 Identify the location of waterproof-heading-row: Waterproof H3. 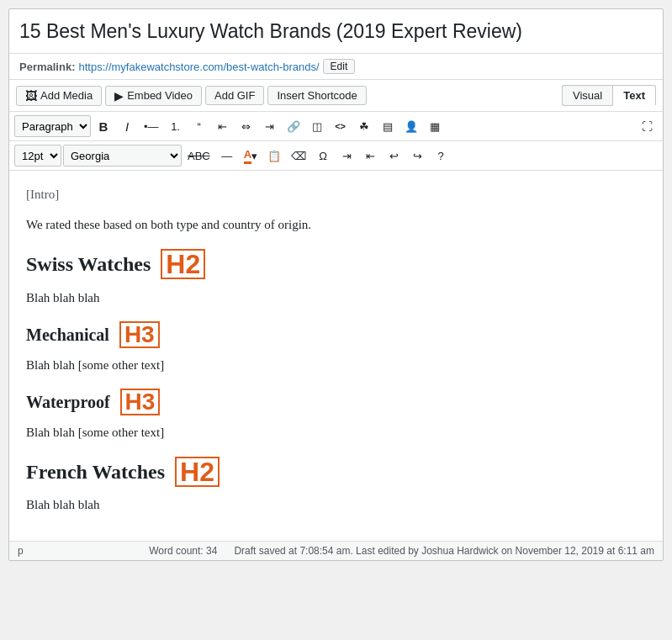
(336, 402).